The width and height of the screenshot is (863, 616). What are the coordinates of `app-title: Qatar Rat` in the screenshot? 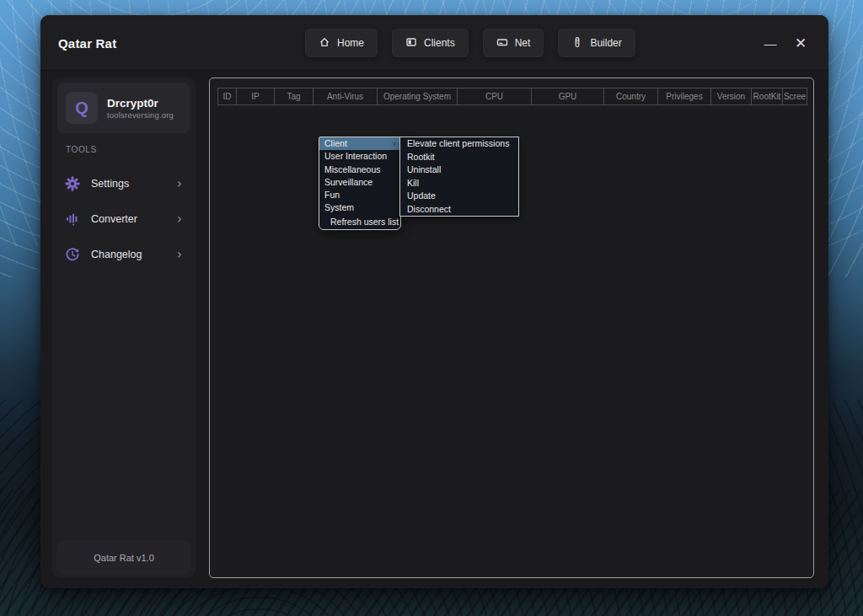 It's located at (88, 44).